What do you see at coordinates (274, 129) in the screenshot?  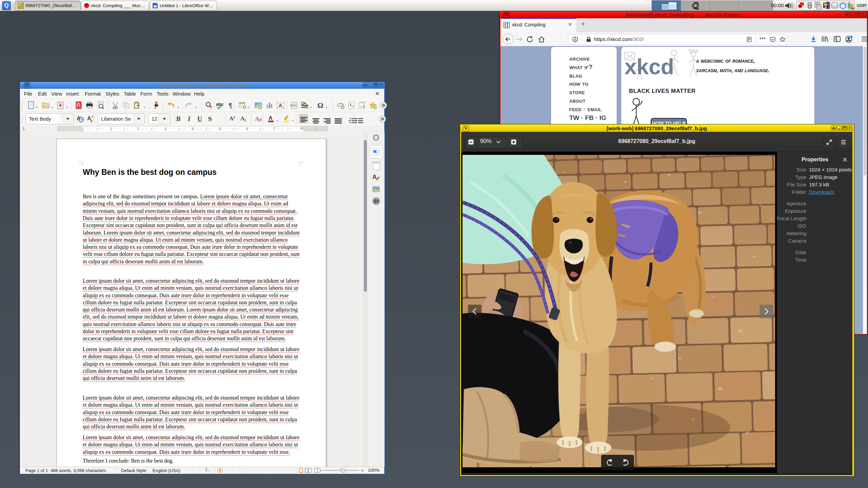 I see `svg-text: 7` at bounding box center [274, 129].